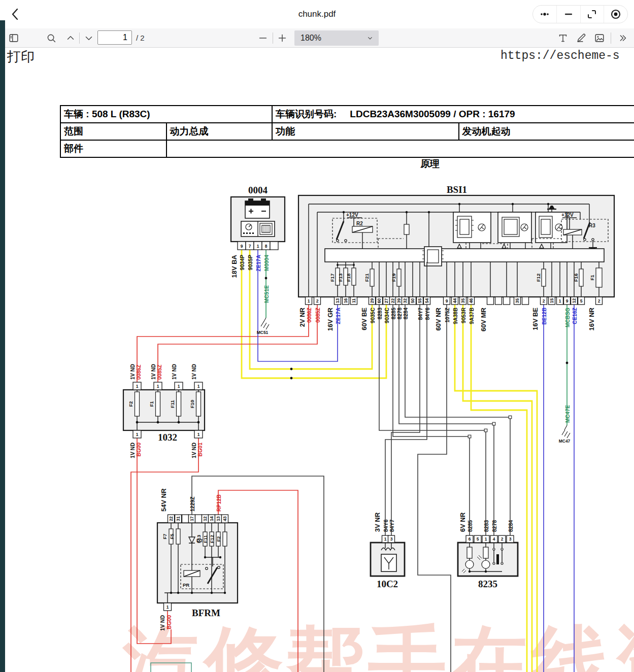  What do you see at coordinates (545, 14) in the screenshot?
I see `more-icon` at bounding box center [545, 14].